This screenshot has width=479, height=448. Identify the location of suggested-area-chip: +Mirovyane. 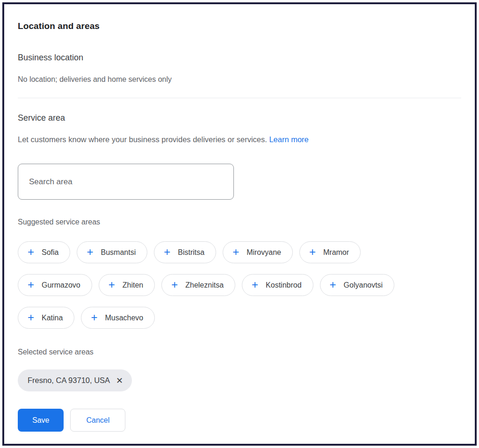
(258, 253).